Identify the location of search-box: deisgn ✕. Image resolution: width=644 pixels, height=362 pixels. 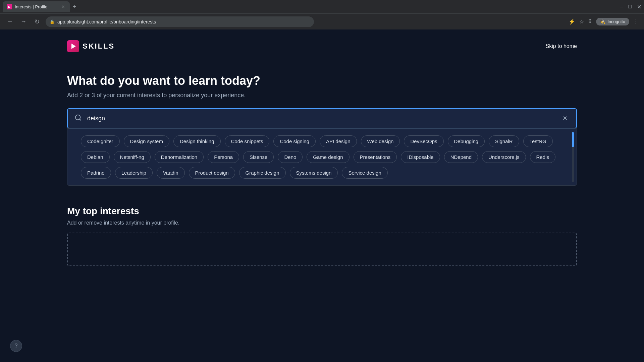
(322, 118).